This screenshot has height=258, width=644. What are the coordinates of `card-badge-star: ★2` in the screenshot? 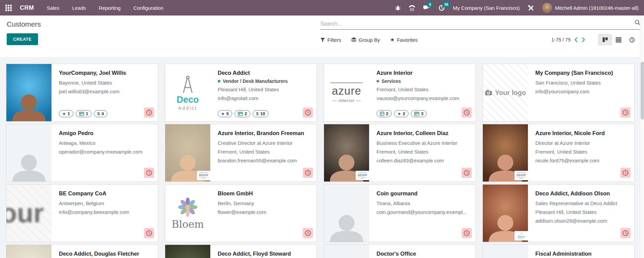 It's located at (401, 114).